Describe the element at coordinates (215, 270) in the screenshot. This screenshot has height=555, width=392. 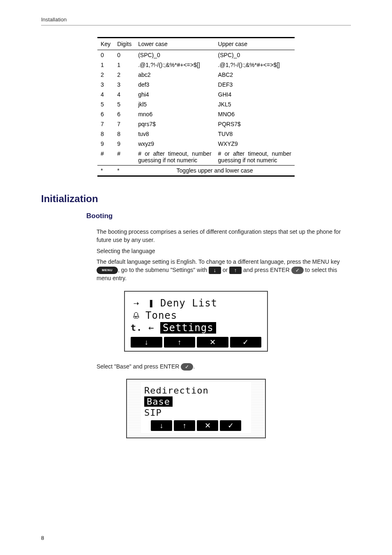
I see `down-arrow-icon: ↓` at that location.